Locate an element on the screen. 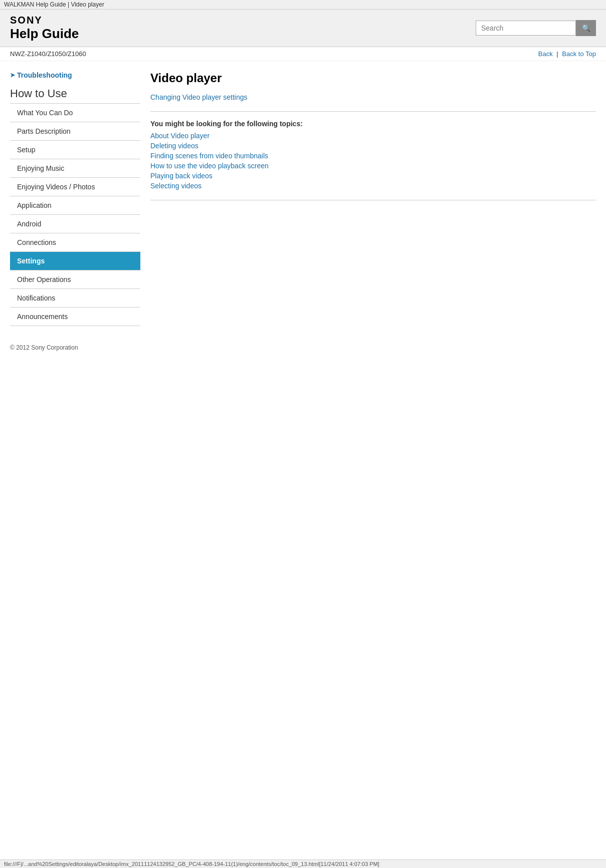 This screenshot has height=868, width=606. copyright: © 2012 Sony Corporation is located at coordinates (44, 348).